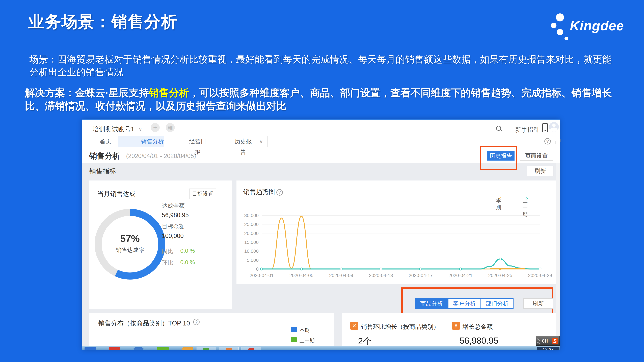 This screenshot has height=362, width=644. I want to click on page-title: 业务场景：销售分析, so click(103, 22).